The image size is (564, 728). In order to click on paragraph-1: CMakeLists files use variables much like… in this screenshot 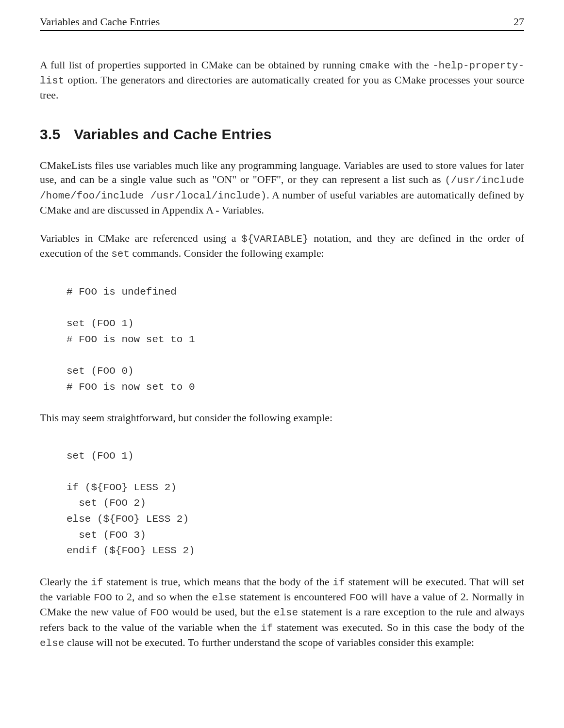, I will do `click(282, 188)`.